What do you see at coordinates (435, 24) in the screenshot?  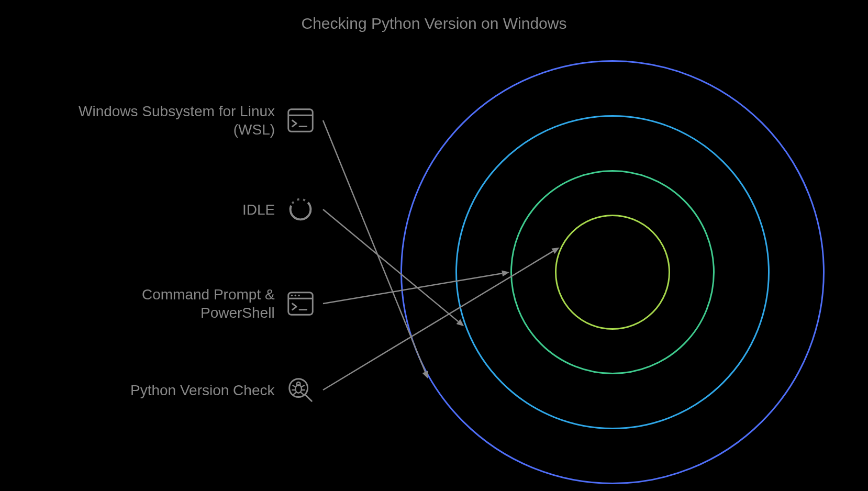 I see `diagram-title: Checking Python Version on Windows` at bounding box center [435, 24].